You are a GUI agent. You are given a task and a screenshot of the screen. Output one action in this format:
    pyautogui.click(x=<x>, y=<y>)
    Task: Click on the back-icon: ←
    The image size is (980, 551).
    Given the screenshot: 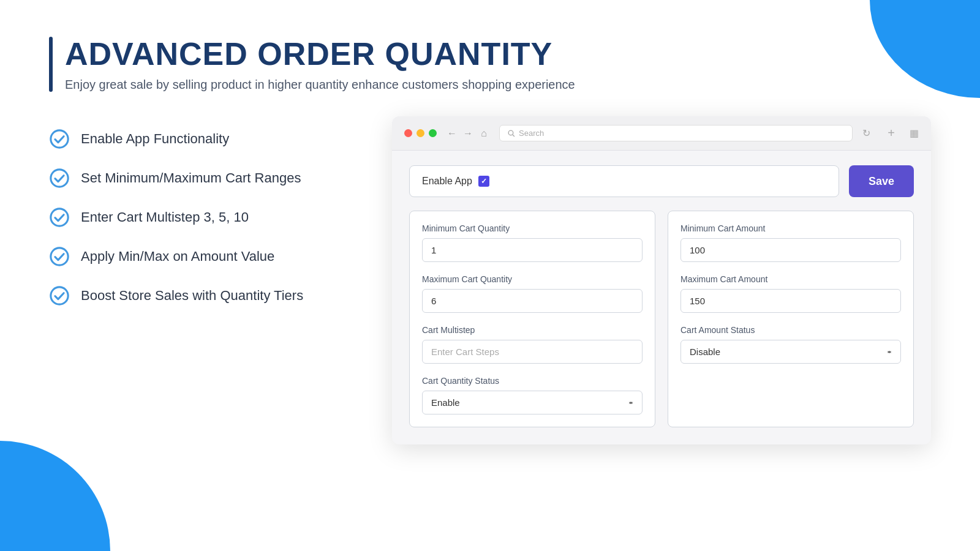 What is the action you would take?
    pyautogui.click(x=452, y=133)
    